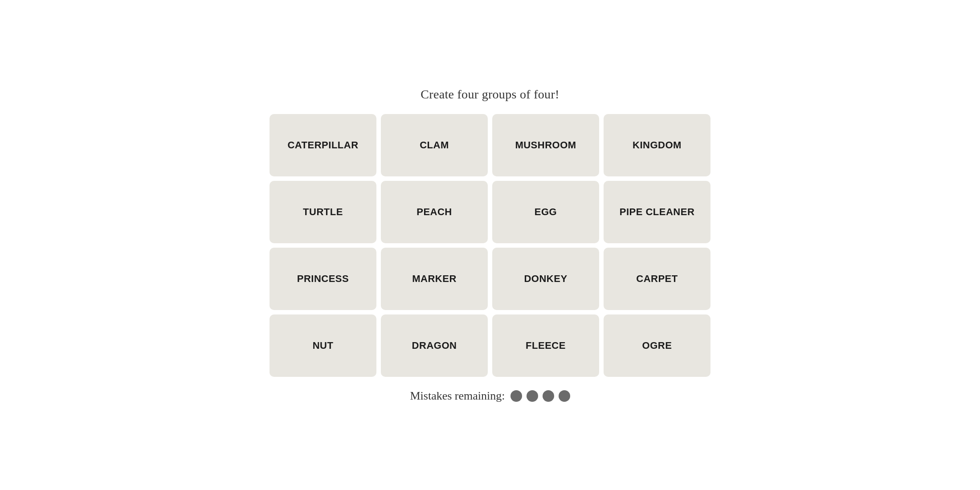  What do you see at coordinates (546, 212) in the screenshot?
I see `tile-label-egg: EGG` at bounding box center [546, 212].